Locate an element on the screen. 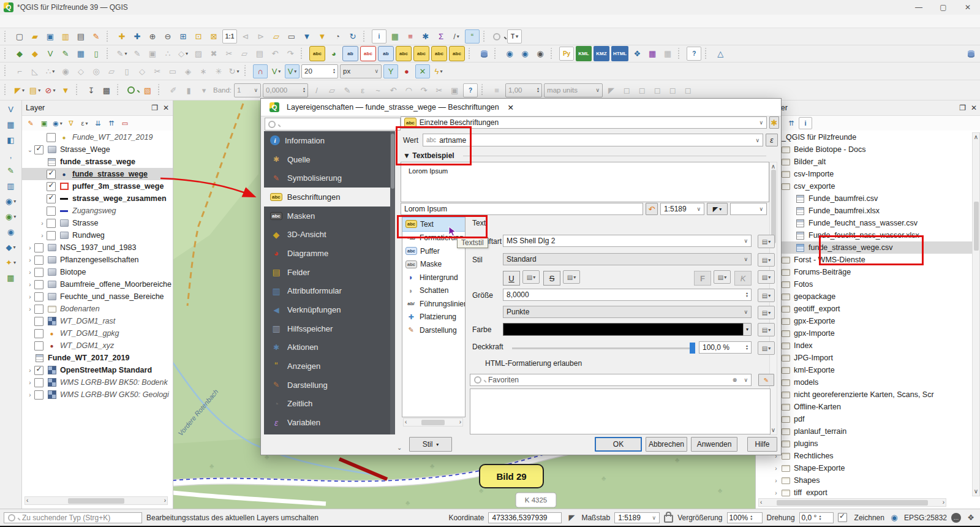 The width and height of the screenshot is (980, 527). new-virtual-layer-icon: ✎ is located at coordinates (66, 54).